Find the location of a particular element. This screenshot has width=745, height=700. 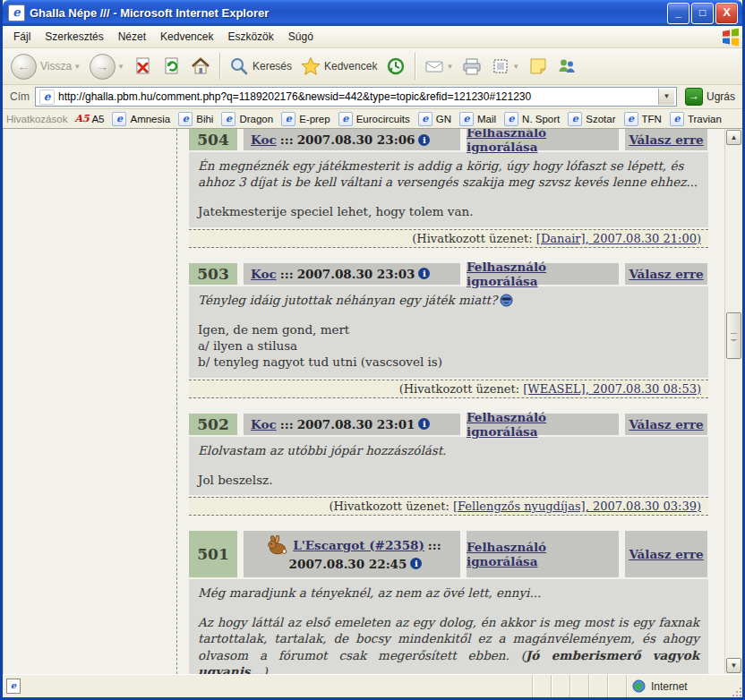

close-button: X is located at coordinates (727, 13).